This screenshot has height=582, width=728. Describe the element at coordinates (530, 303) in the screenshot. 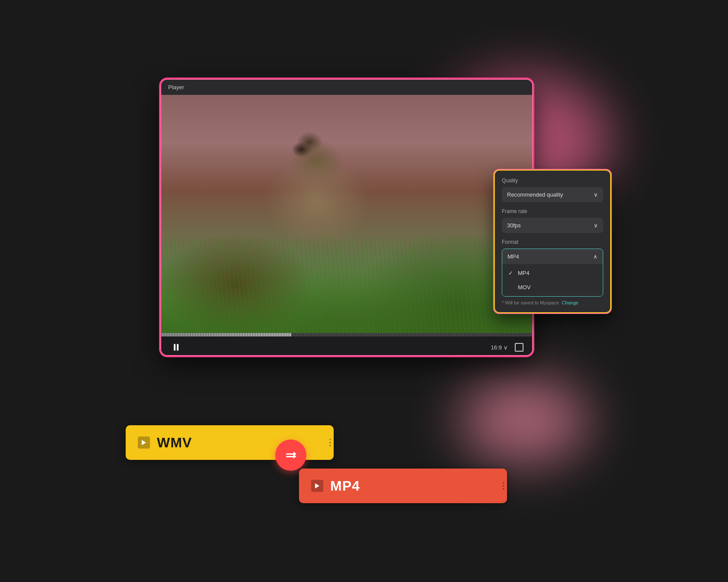

I see `settings-footer-text: * Will be saved to Myspace` at that location.